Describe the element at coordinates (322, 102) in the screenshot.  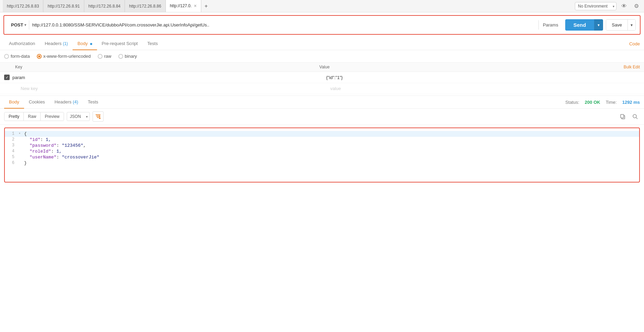
I see `response-tabs-bar: Body Cookies Headers (4) Tests Status: 2…` at that location.